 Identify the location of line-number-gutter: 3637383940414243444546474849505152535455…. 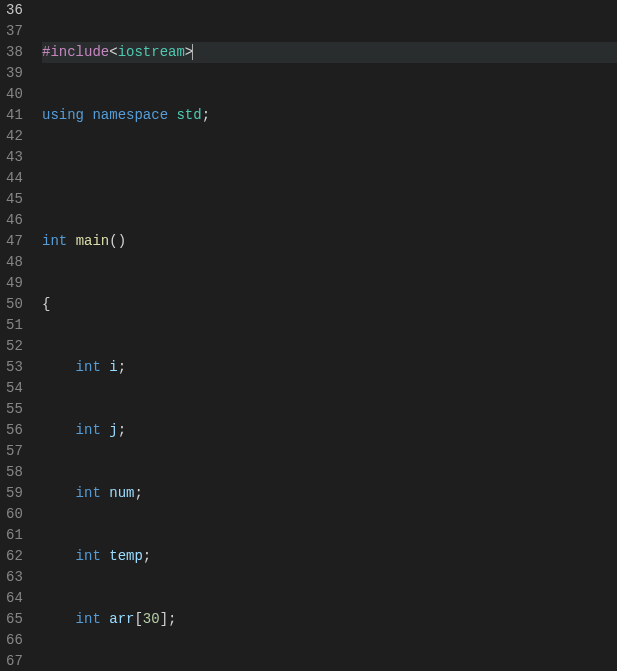
(18, 336).